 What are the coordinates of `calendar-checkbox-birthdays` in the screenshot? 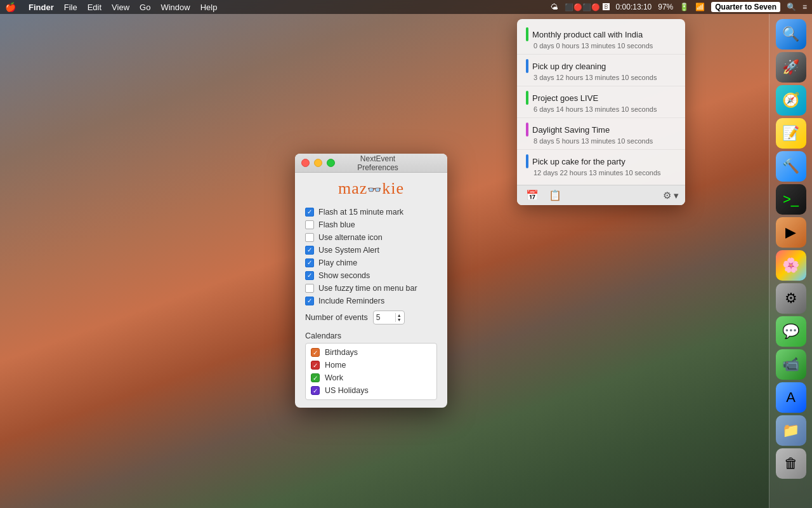 It's located at (315, 352).